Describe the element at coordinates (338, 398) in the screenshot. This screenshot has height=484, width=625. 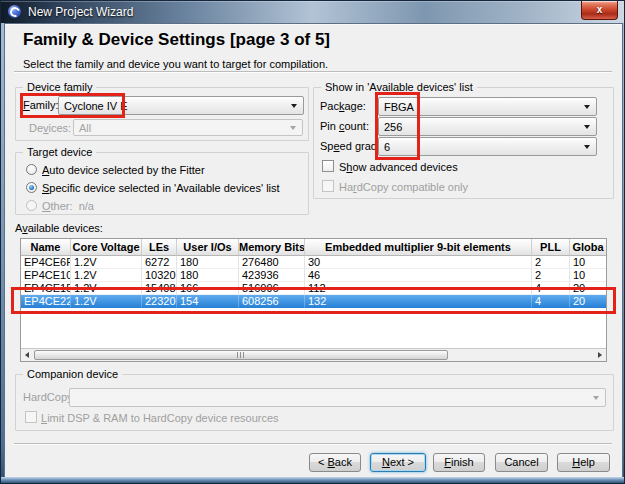
I see `hardcopy-select` at that location.